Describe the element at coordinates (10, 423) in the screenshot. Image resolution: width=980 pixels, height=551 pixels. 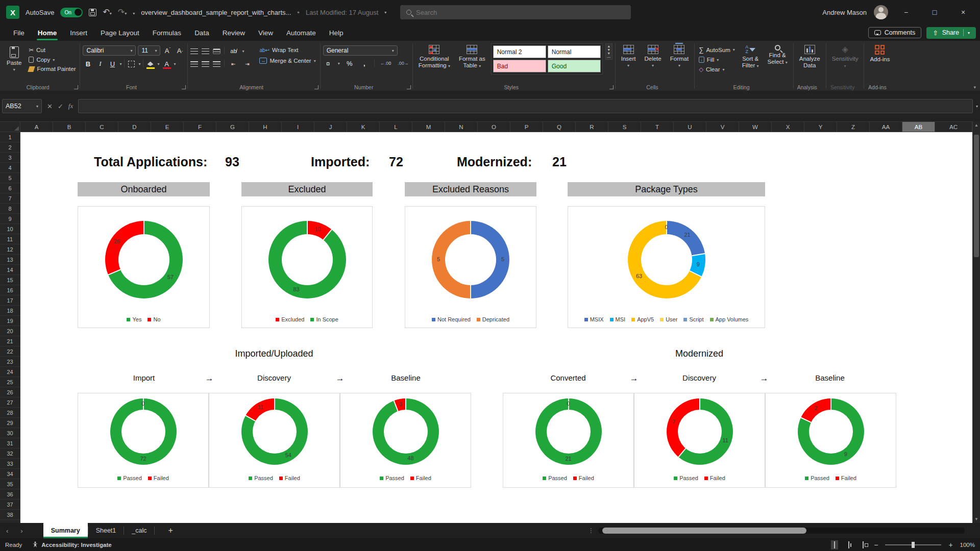
I see `row-header-29: 29` at that location.